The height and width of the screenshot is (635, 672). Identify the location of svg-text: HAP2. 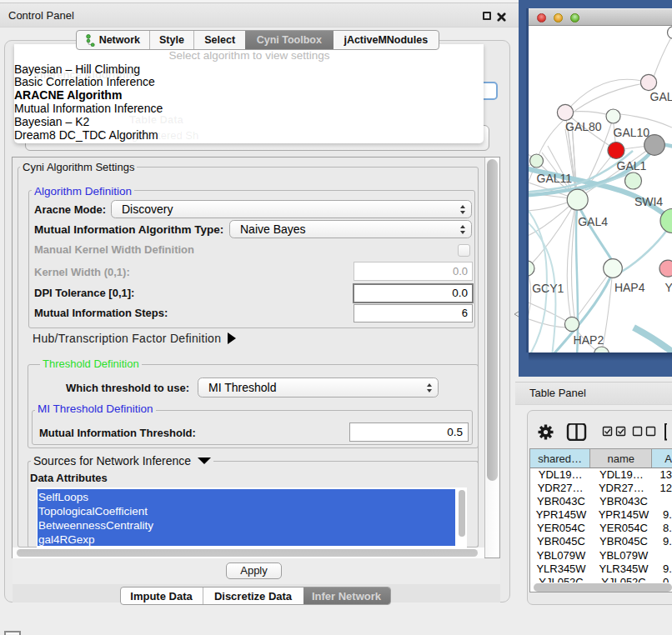
(589, 340).